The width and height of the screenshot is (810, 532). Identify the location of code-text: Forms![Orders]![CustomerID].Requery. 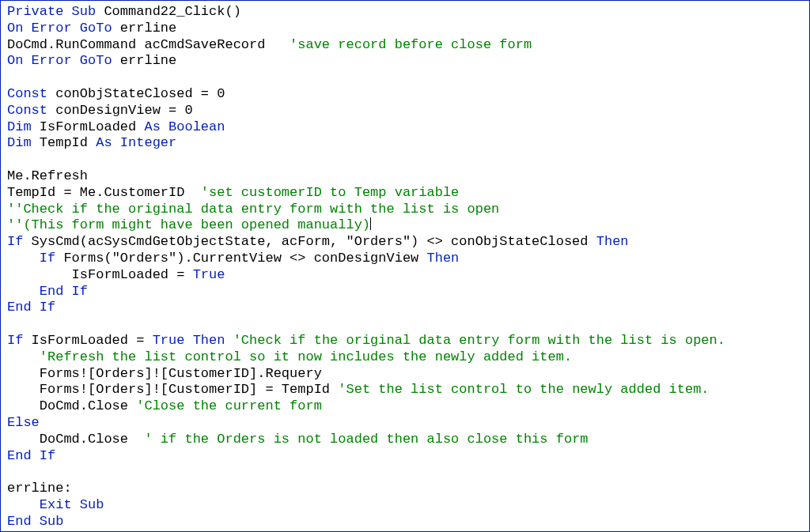
(165, 373).